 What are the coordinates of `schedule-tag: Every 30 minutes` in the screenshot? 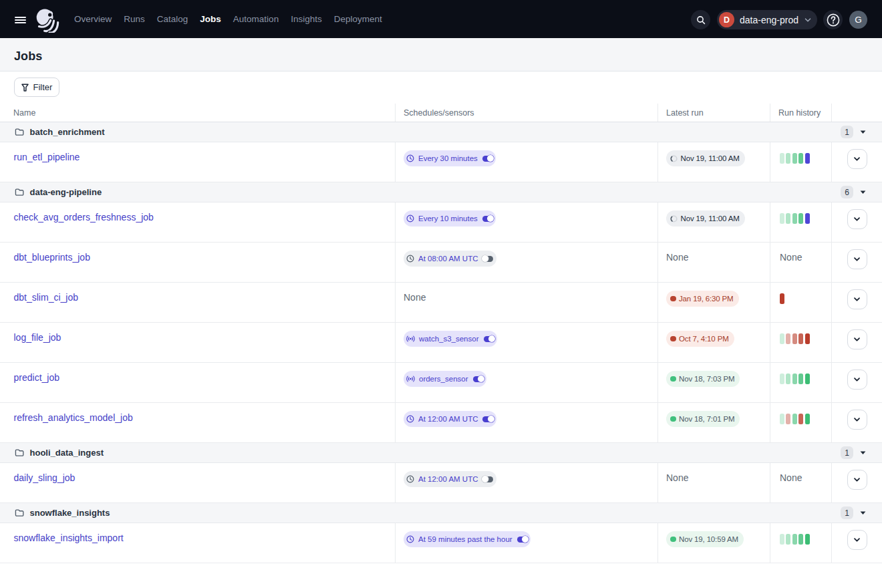 It's located at (450, 158).